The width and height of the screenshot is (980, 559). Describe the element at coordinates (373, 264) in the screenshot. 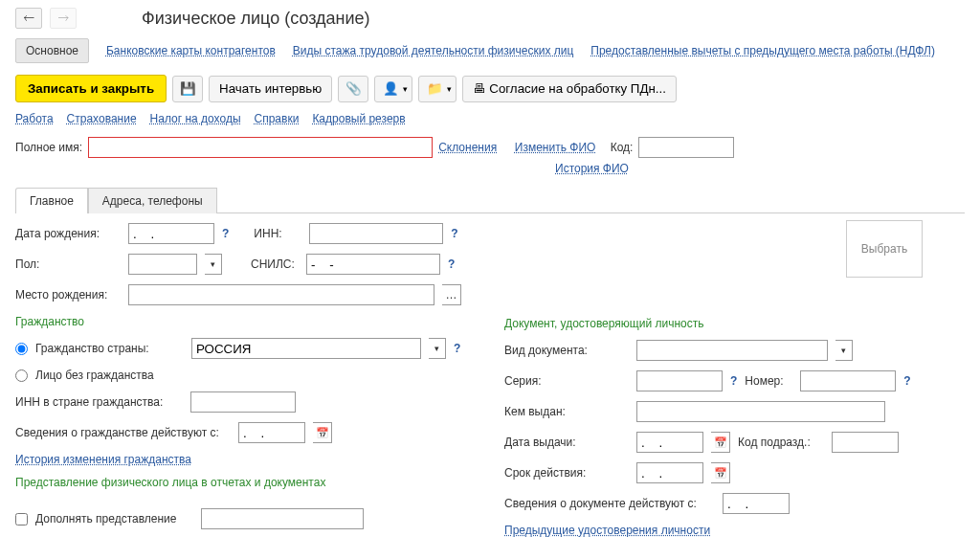

I see `snils-input` at that location.